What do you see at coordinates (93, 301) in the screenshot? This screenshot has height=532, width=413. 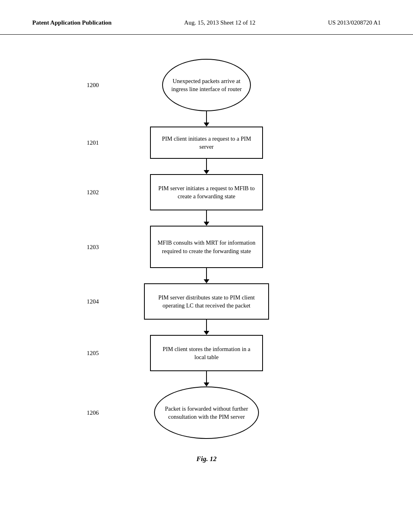 I see `label-1204: 1204` at bounding box center [93, 301].